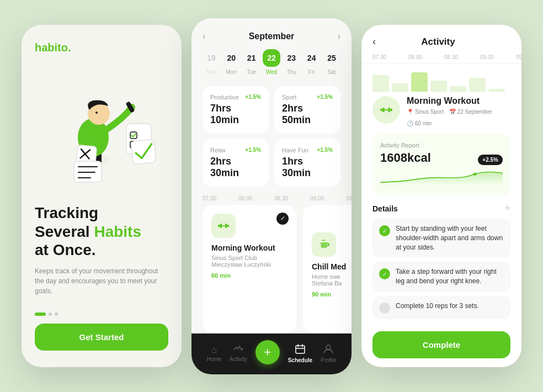 The width and height of the screenshot is (543, 392). Describe the element at coordinates (490, 160) in the screenshot. I see `report-badge: +2.5%` at that location.